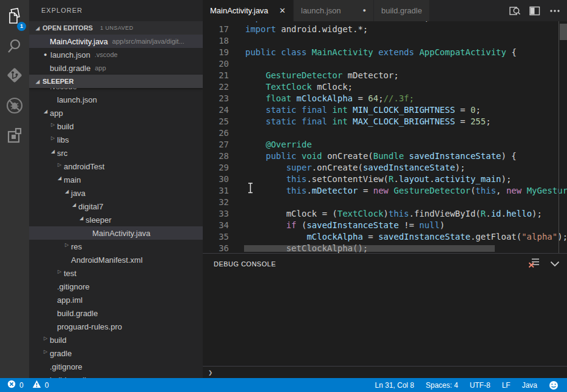  Describe the element at coordinates (100, 68) in the screenshot. I see `open-editor-file-path: app` at that location.